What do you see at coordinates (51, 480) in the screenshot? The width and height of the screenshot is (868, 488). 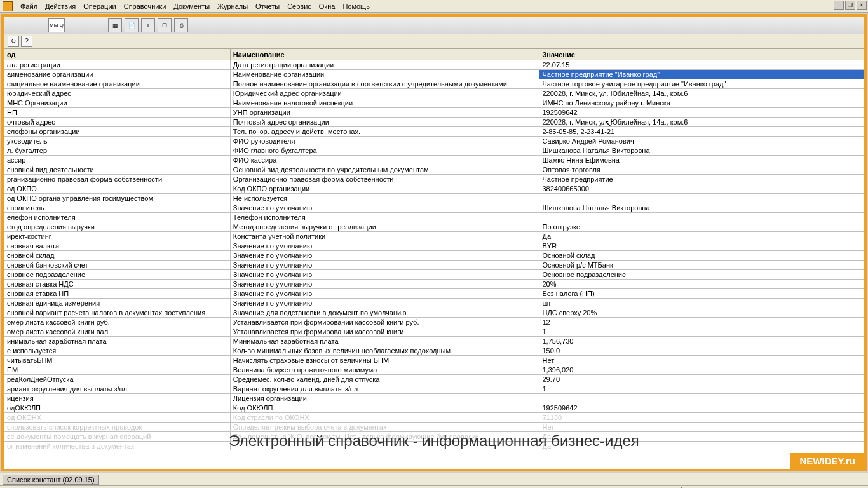 I see `taskbar-item: Список констант (02.09.15)` at bounding box center [51, 480].